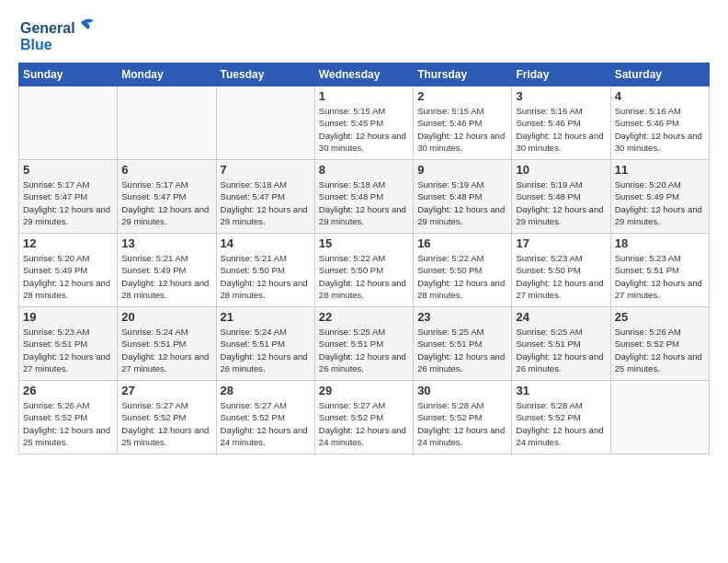 The image size is (728, 563). Describe the element at coordinates (166, 243) in the screenshot. I see `day-number: 13` at that location.